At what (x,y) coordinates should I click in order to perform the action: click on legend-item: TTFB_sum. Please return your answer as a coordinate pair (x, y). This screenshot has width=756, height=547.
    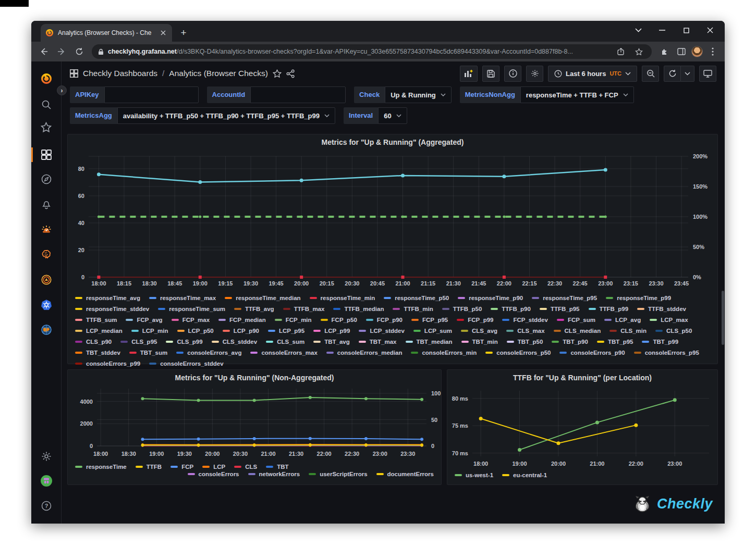
    Looking at the image, I should click on (96, 320).